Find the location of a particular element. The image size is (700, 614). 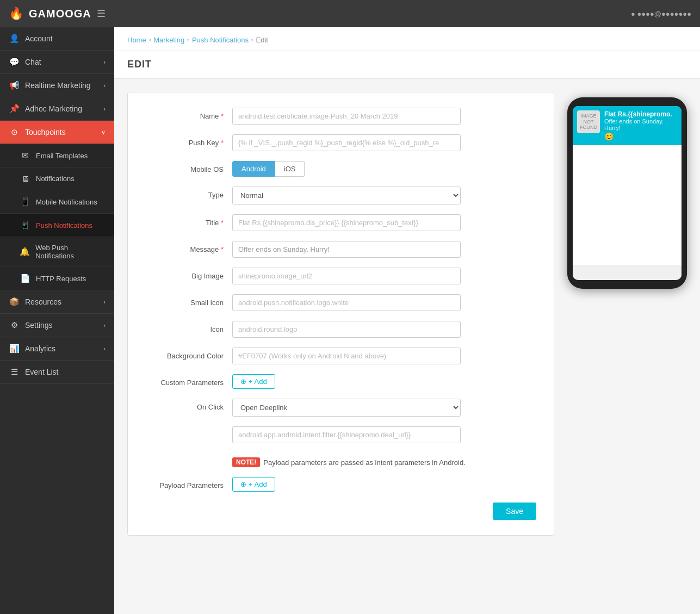

big-image-label: Big Image is located at coordinates (189, 274).